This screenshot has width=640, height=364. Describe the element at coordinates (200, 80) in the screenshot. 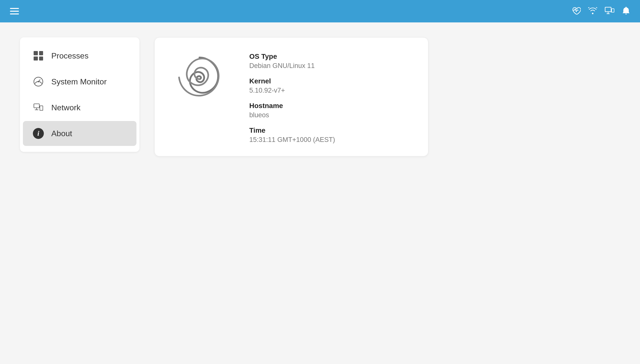

I see `debian-logo` at that location.